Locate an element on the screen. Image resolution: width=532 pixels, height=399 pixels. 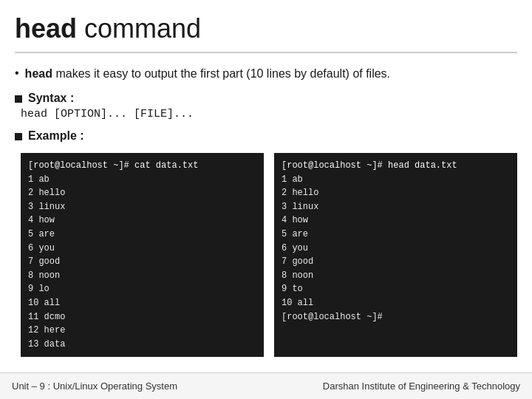
terminal-left-line-5: 5 are is located at coordinates (142, 235).